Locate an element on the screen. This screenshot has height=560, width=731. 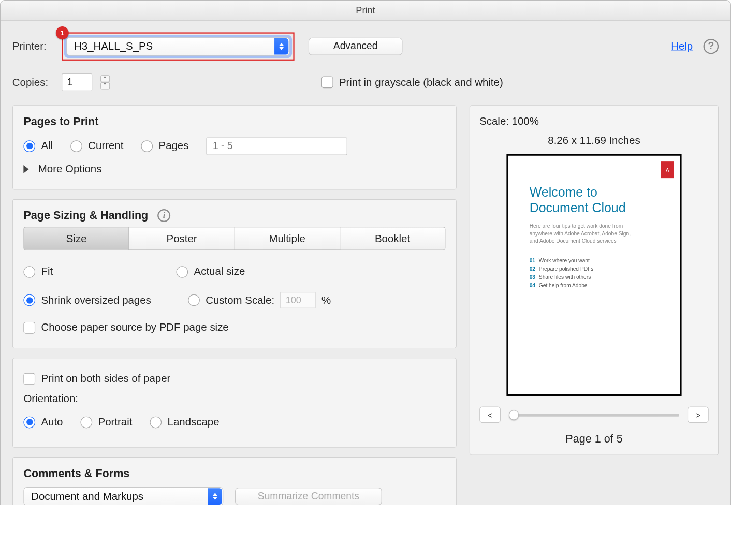
pages-current-label: Current is located at coordinates (106, 146).